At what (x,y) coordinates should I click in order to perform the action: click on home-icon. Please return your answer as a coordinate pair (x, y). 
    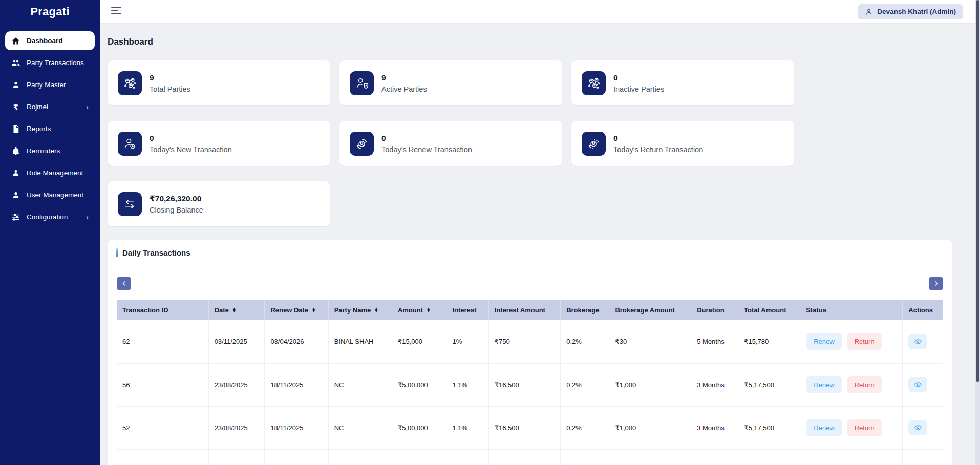
    Looking at the image, I should click on (16, 41).